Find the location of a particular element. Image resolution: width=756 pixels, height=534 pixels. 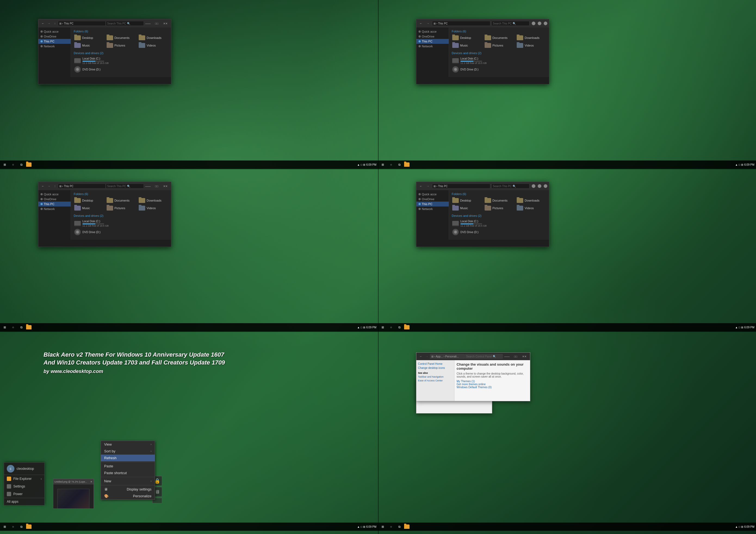

task-view-mr: ⧉ is located at coordinates (400, 327).